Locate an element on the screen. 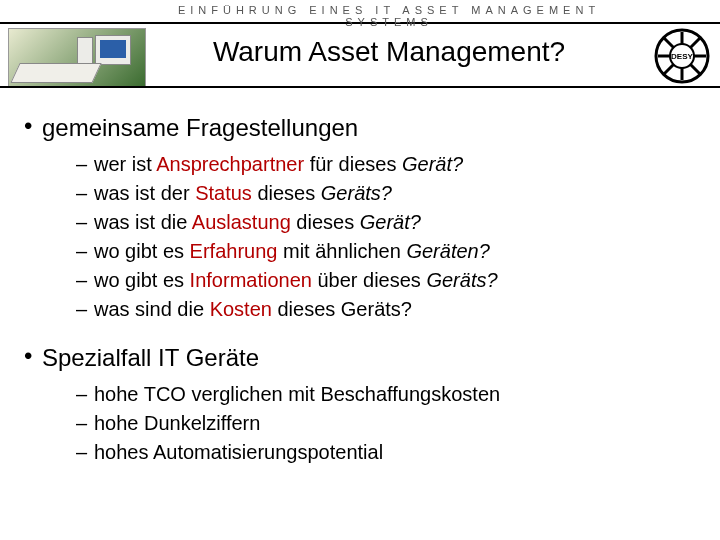 This screenshot has width=720, height=540. list-item-highlight: Informationen is located at coordinates (251, 280).